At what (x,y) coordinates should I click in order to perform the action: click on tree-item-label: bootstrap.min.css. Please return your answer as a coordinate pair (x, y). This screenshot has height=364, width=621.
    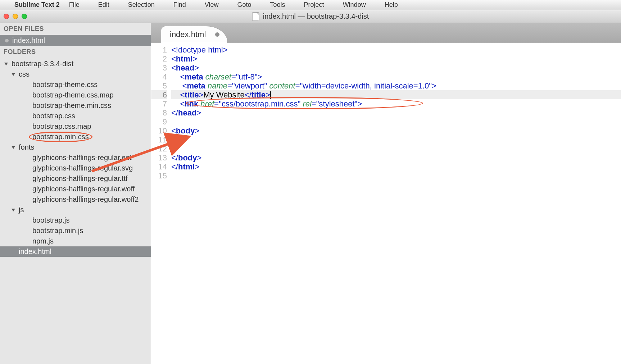
    Looking at the image, I should click on (60, 137).